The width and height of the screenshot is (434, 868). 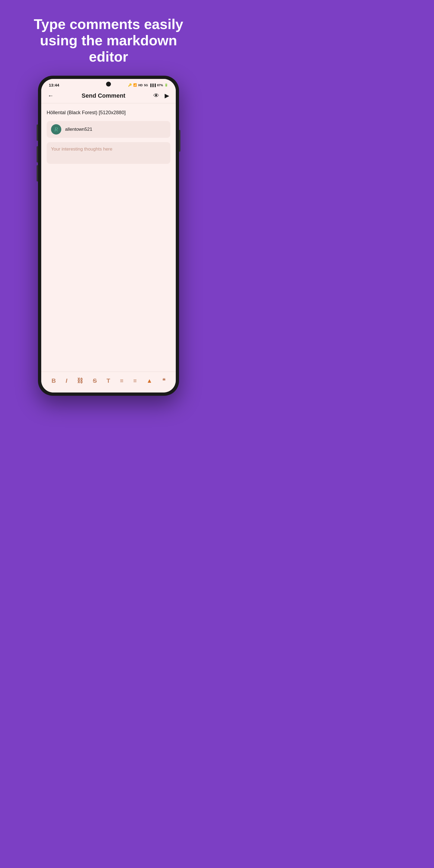 I want to click on status-time: 13:44, so click(x=54, y=85).